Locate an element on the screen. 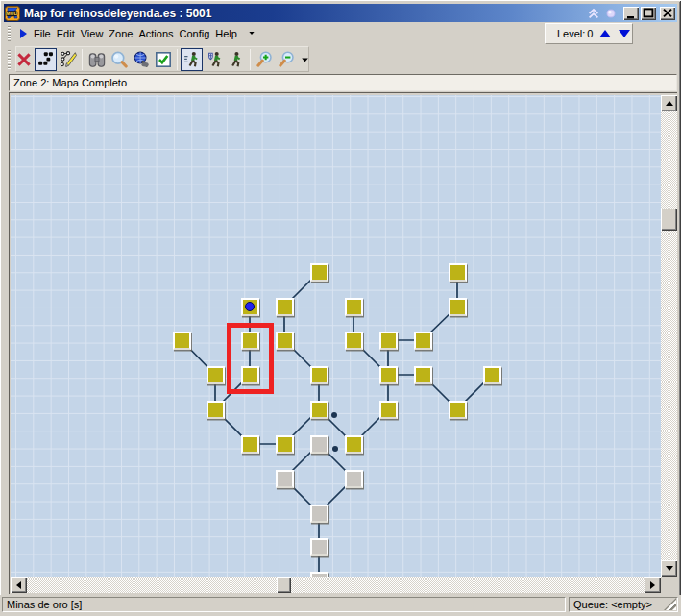 This screenshot has width=681, height=616. status-room-text: Minas de oro [s] is located at coordinates (44, 604).